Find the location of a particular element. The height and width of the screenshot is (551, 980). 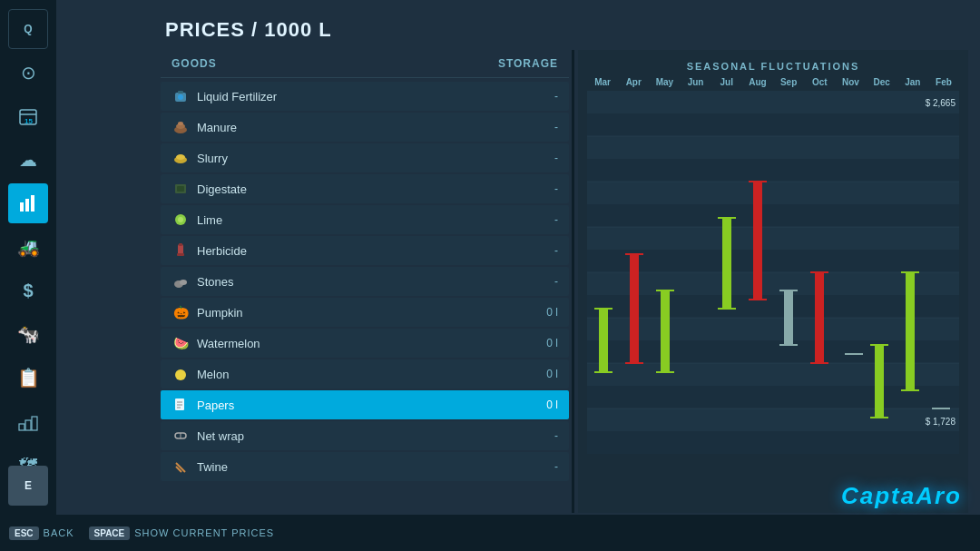

twine-storage: - is located at coordinates (544, 467).